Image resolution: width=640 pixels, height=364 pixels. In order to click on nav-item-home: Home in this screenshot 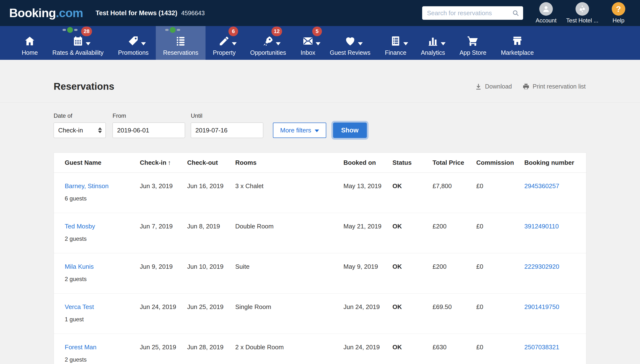, I will do `click(30, 43)`.